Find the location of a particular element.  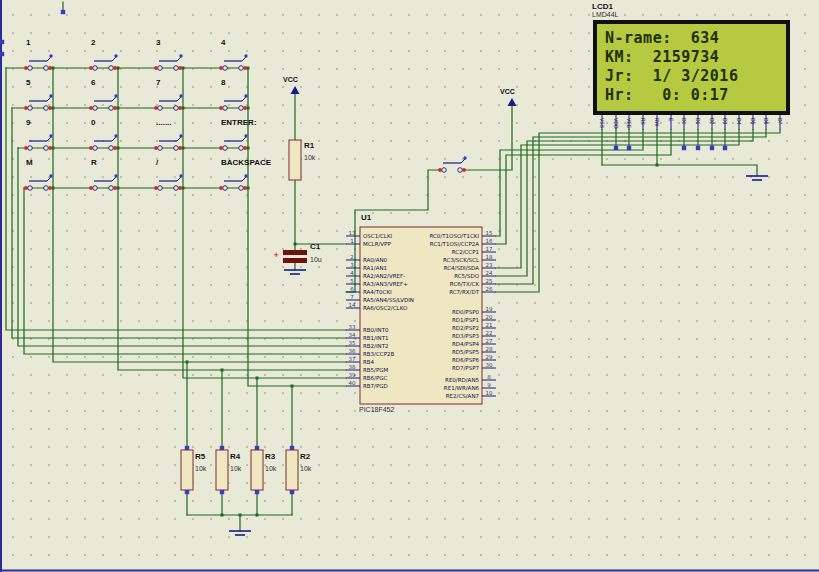

lcd-line-2: KM: 2159734 is located at coordinates (696, 58).